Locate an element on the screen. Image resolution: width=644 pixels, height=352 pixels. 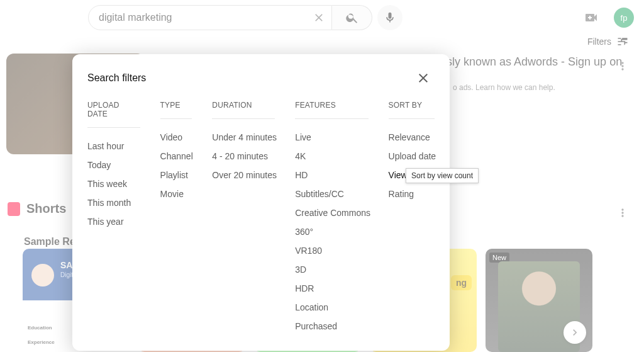
filter-col-features: FEATURES Live 4K HD Subtitles/CC Creativ… is located at coordinates (331, 218).